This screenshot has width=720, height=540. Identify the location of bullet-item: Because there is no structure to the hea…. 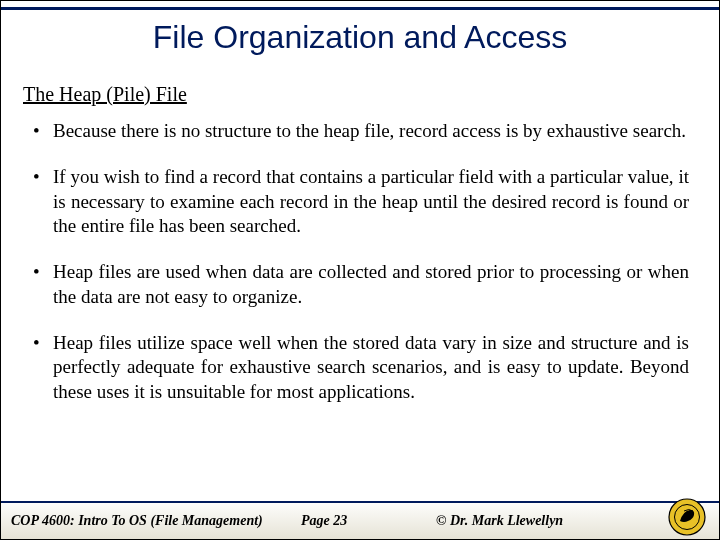
(360, 131).